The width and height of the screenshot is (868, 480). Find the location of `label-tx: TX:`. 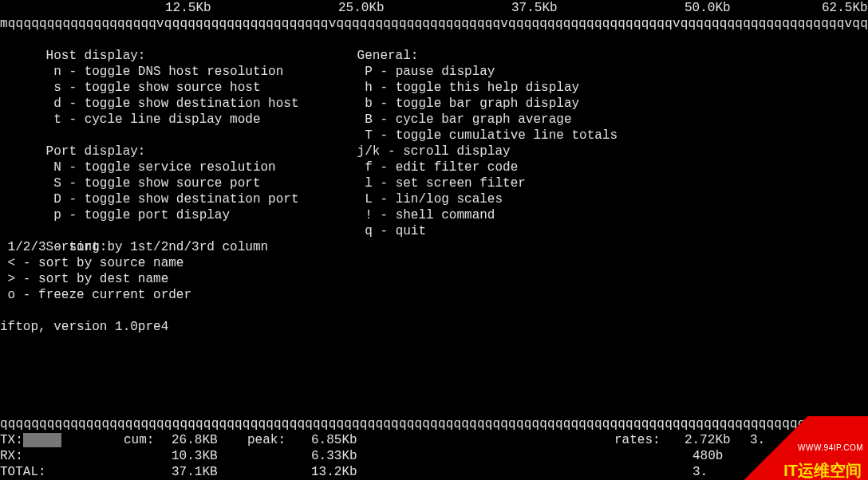

label-tx: TX: is located at coordinates (11, 440).